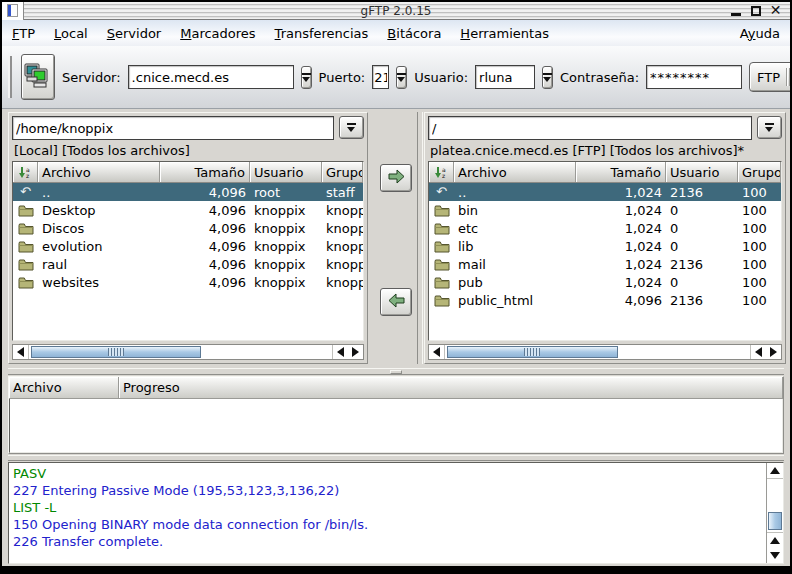 The height and width of the screenshot is (574, 792). Describe the element at coordinates (605, 210) in the screenshot. I see `file-row: bin 1,024 0 100` at that location.